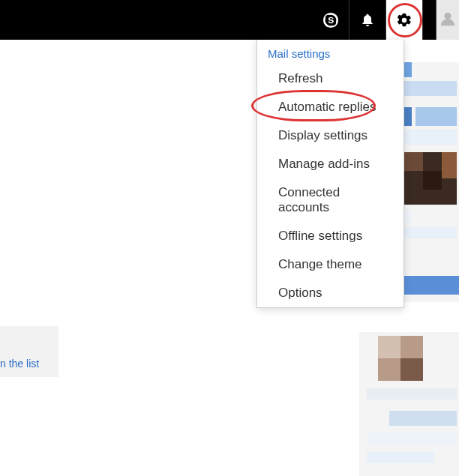  I want to click on menu-item-change-theme: Change theme, so click(330, 265).